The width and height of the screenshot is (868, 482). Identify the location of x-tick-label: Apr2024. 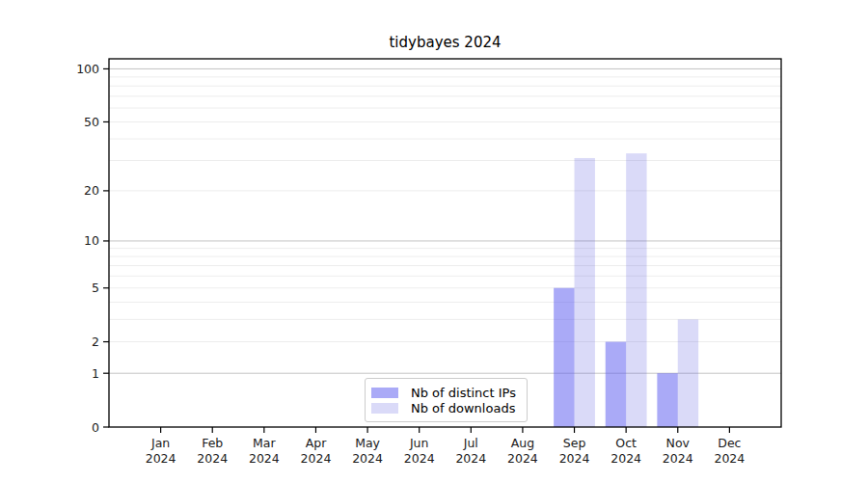
(316, 451).